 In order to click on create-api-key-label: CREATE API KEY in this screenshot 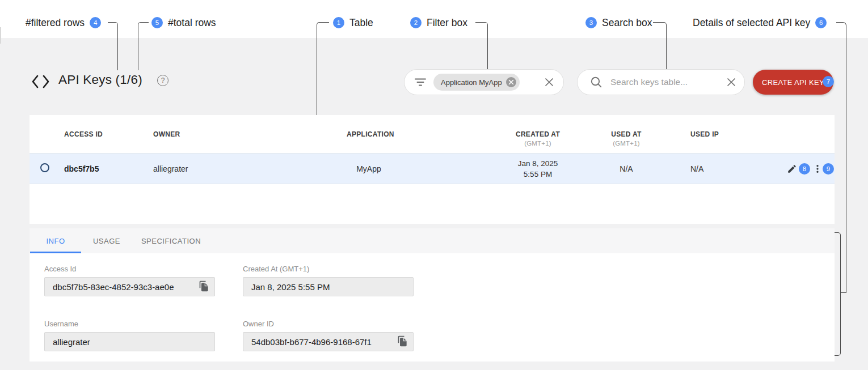, I will do `click(793, 83)`.